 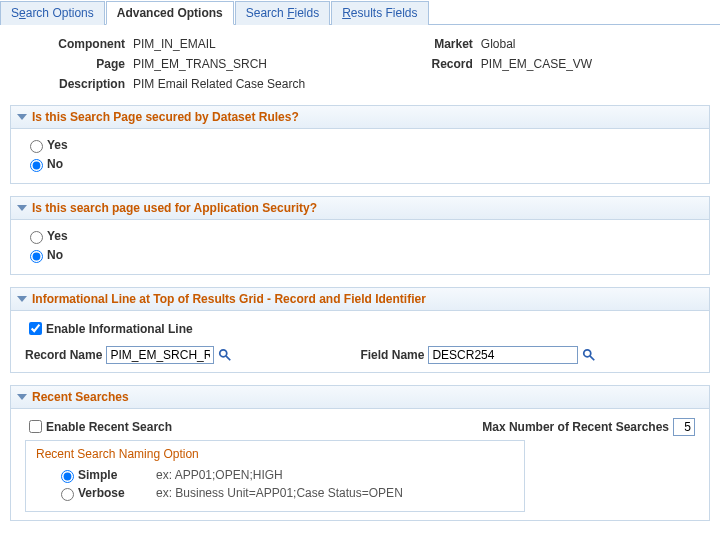 I want to click on dataset-no-label: No, so click(x=55, y=164).